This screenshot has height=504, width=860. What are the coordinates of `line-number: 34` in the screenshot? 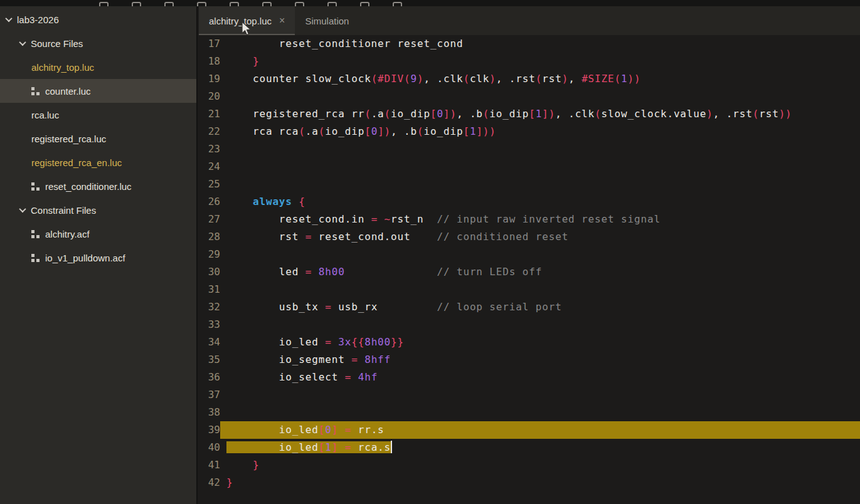 It's located at (210, 342).